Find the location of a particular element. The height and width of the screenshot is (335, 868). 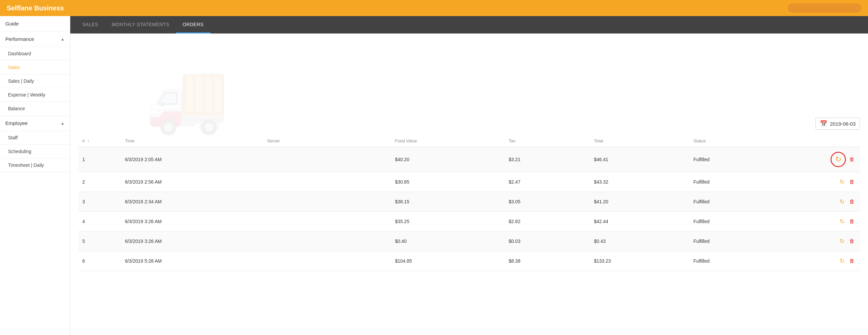

col-header-actions is located at coordinates (825, 141).